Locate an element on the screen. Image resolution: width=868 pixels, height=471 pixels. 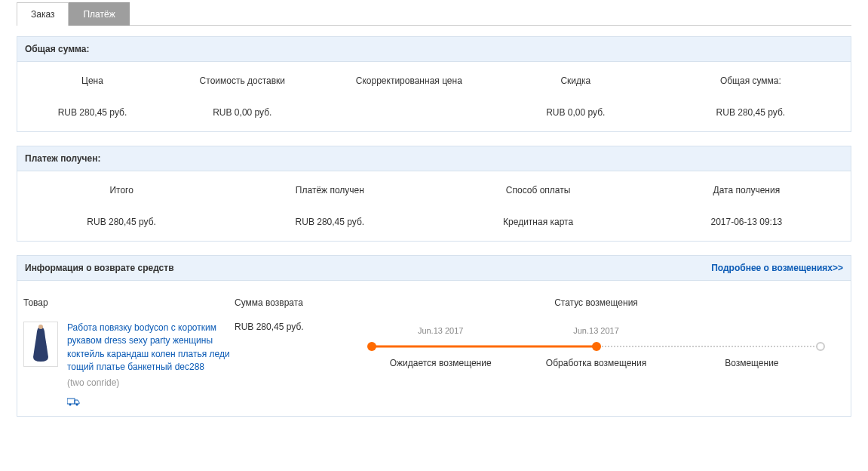
tab-order: Заказ is located at coordinates (42, 14).